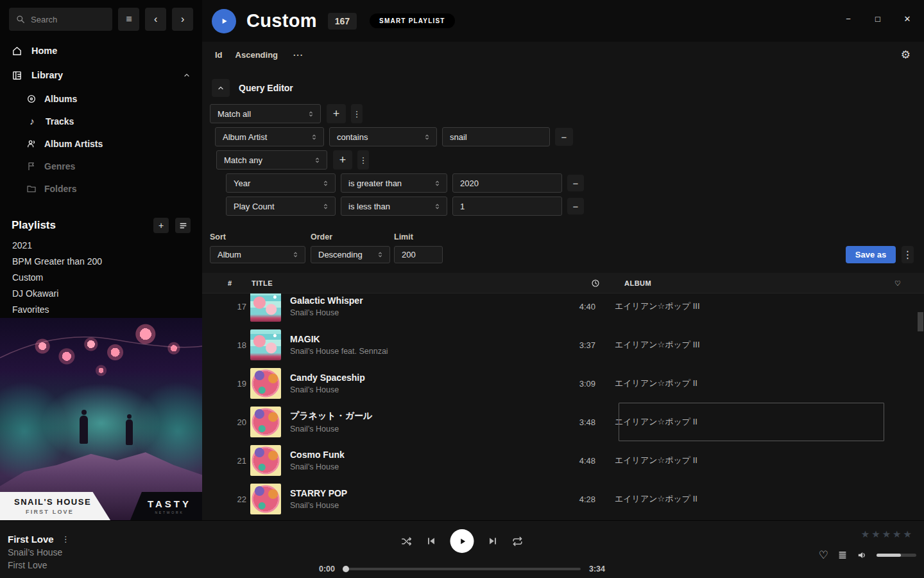  Describe the element at coordinates (253, 88) in the screenshot. I see `query-editor-header: Query Editor` at that location.